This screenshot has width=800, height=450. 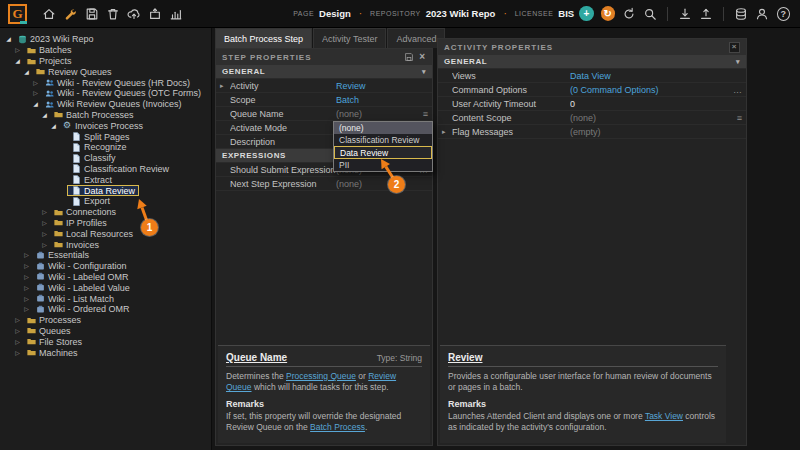 I want to click on tree-item-wiki-review-queues-hr-docs: ▷Wiki - Review Queues (HR Docs), so click(x=106, y=82).